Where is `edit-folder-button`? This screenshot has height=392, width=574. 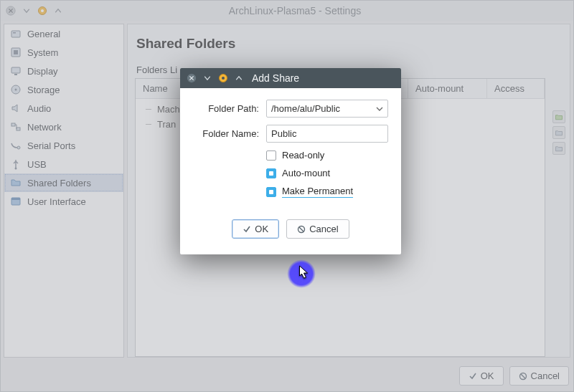
edit-folder-button is located at coordinates (559, 133).